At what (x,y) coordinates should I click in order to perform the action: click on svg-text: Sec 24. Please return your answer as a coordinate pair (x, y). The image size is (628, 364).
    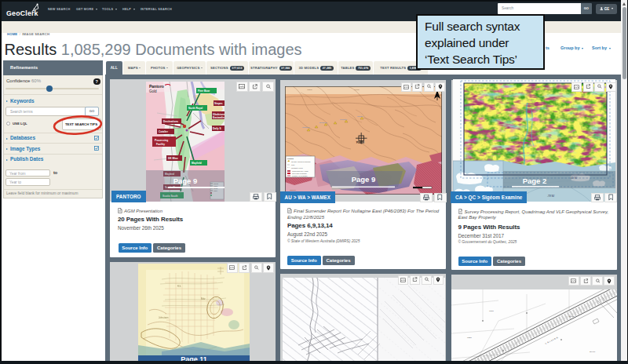
    Looking at the image, I should click on (593, 351).